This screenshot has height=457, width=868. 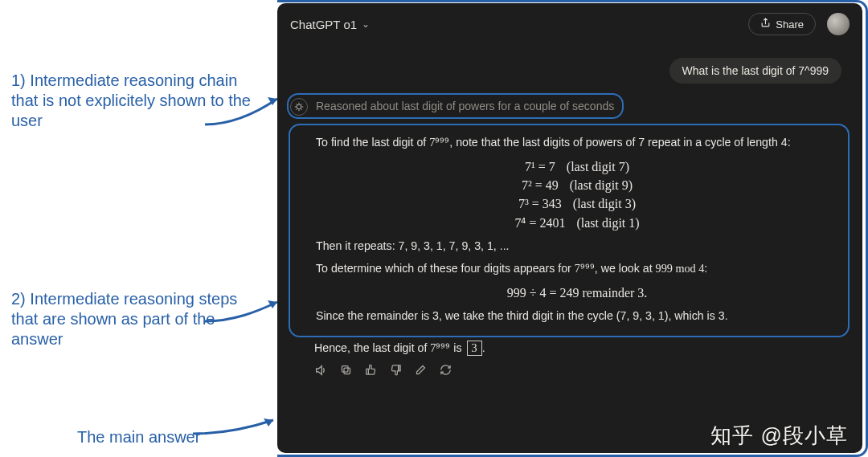 What do you see at coordinates (578, 349) in the screenshot?
I see `answer-final: Hence, the last digit of 7⁹⁹⁹ is 3.` at bounding box center [578, 349].